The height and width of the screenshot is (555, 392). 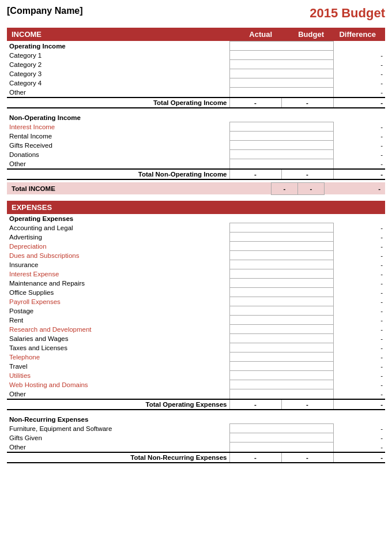 I want to click on non-recurring-label: Non-Recurring Expenses, so click(x=118, y=419).